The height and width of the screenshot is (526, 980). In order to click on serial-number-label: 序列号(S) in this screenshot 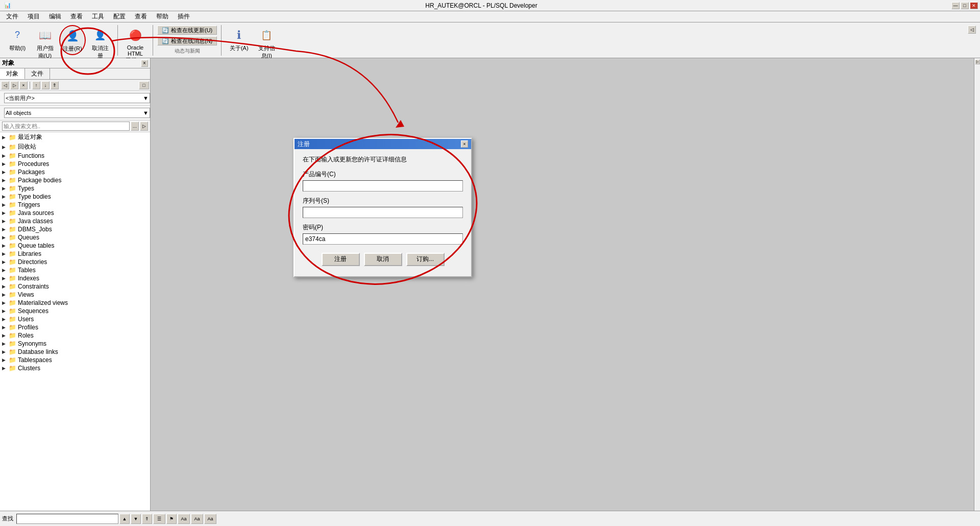, I will do `click(383, 201)`.